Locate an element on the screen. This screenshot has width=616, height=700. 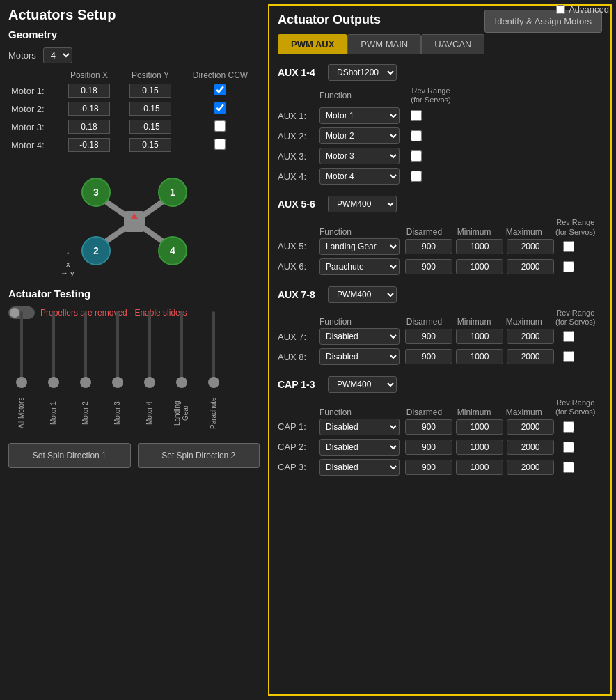
fn-select-0-0: Motor 1DisabledMotor 1Motor 2Motor 3Moto… is located at coordinates (359, 116).